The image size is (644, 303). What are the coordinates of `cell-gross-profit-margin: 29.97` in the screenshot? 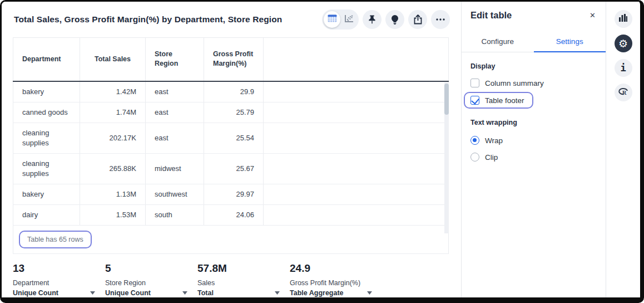 It's located at (234, 194).